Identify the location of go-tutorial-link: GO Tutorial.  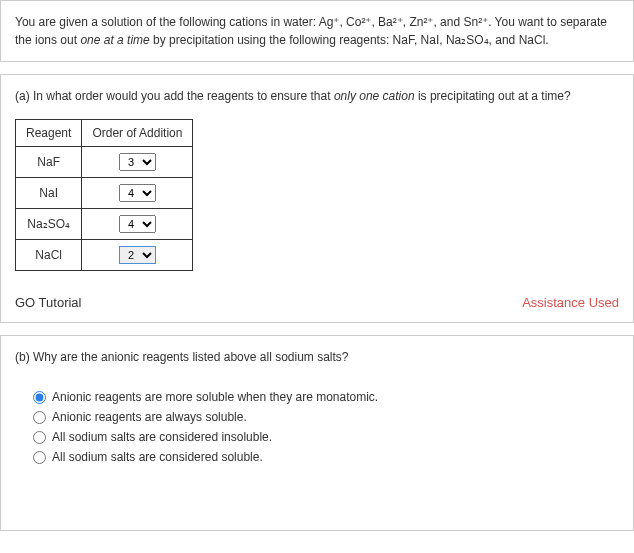
(48, 302).